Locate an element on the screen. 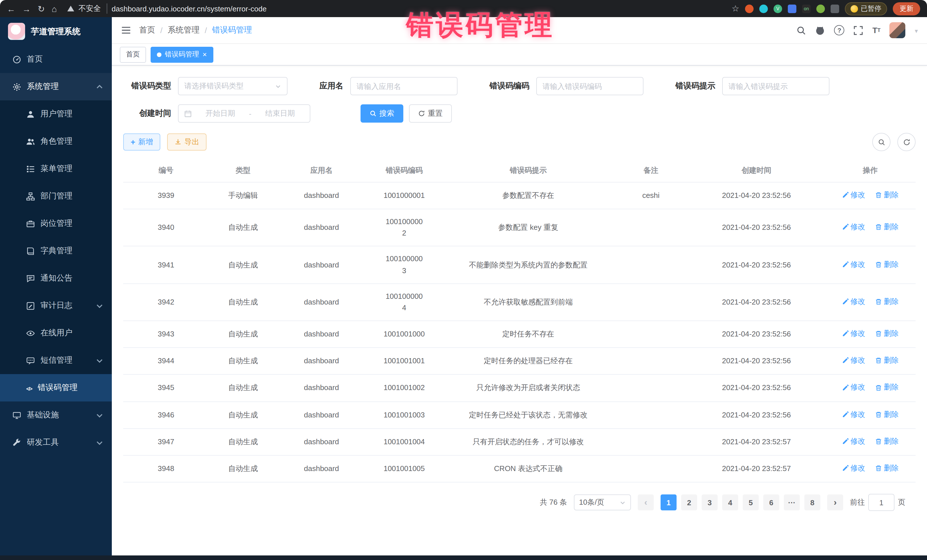 This screenshot has width=927, height=560. sidebar-item-departments: 部门管理 is located at coordinates (56, 196).